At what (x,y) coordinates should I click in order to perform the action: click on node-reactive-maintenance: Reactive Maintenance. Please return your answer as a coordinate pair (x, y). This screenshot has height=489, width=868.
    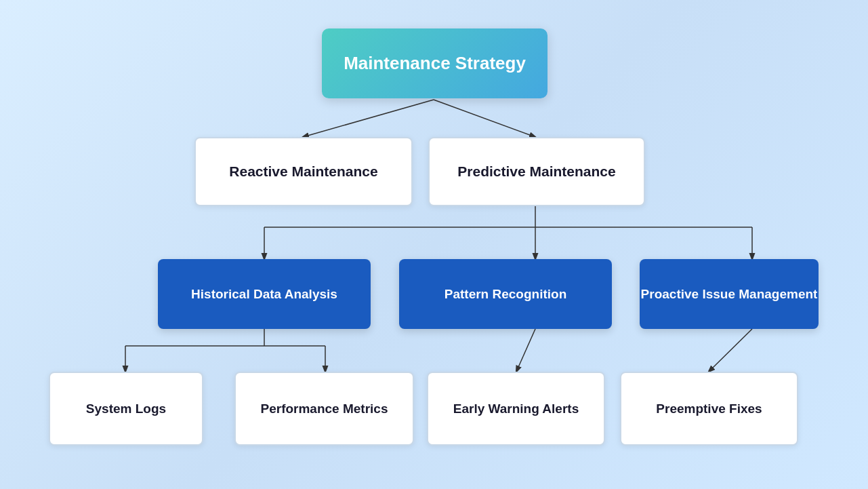
    Looking at the image, I should click on (304, 172).